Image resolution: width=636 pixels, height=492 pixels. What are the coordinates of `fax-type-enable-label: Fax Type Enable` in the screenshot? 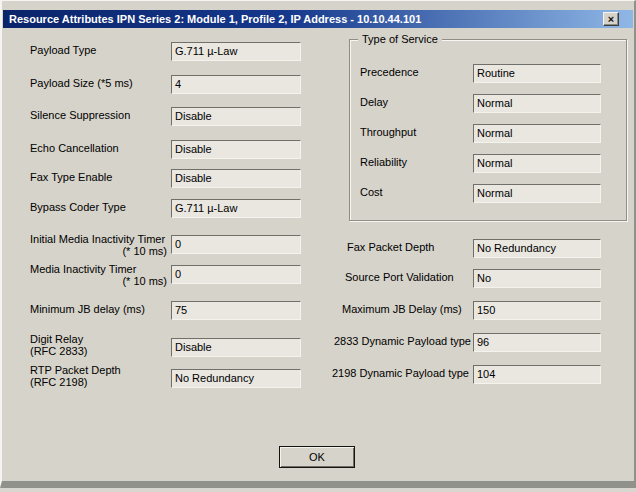 It's located at (98, 178).